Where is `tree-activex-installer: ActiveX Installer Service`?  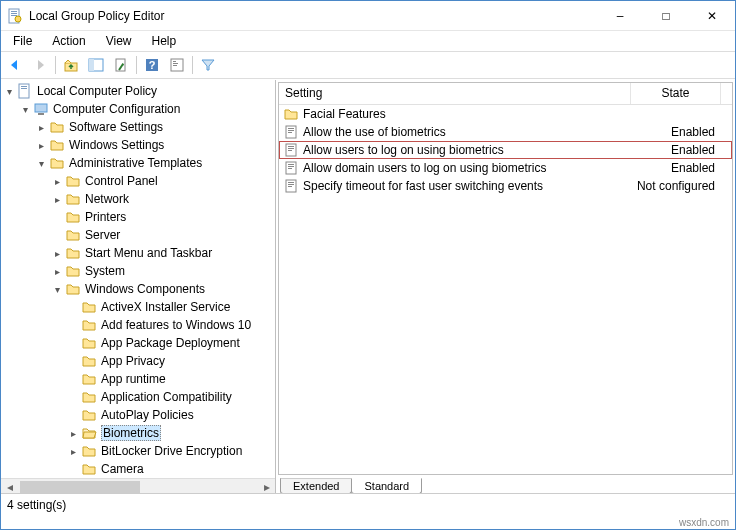 tree-activex-installer: ActiveX Installer Service is located at coordinates (138, 307).